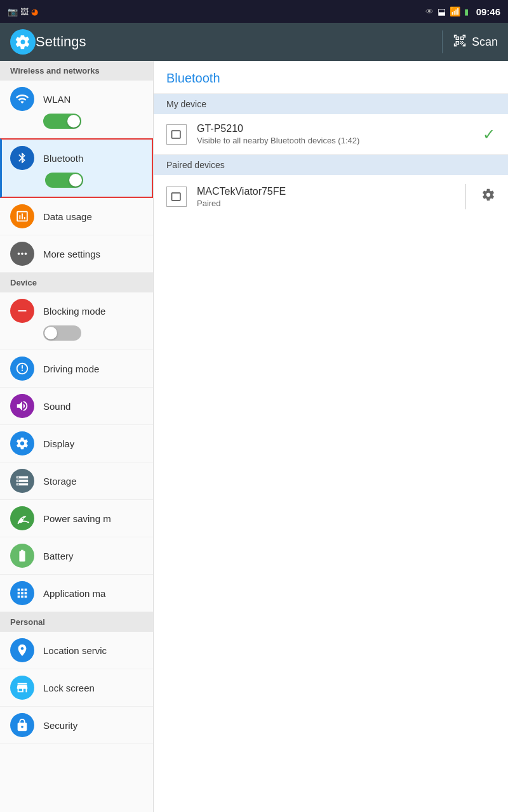  What do you see at coordinates (475, 42) in the screenshot?
I see `scan-button: Scan` at bounding box center [475, 42].